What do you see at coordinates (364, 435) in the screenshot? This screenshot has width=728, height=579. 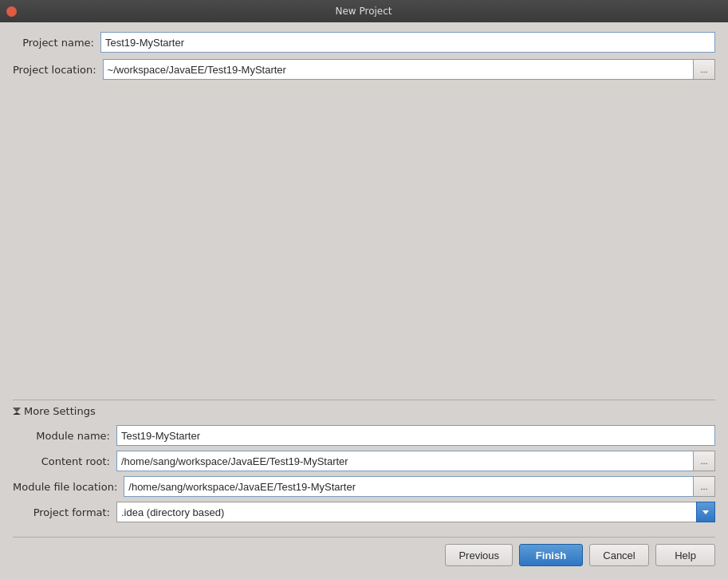 I see `module-name-row: Module name:` at bounding box center [364, 435].